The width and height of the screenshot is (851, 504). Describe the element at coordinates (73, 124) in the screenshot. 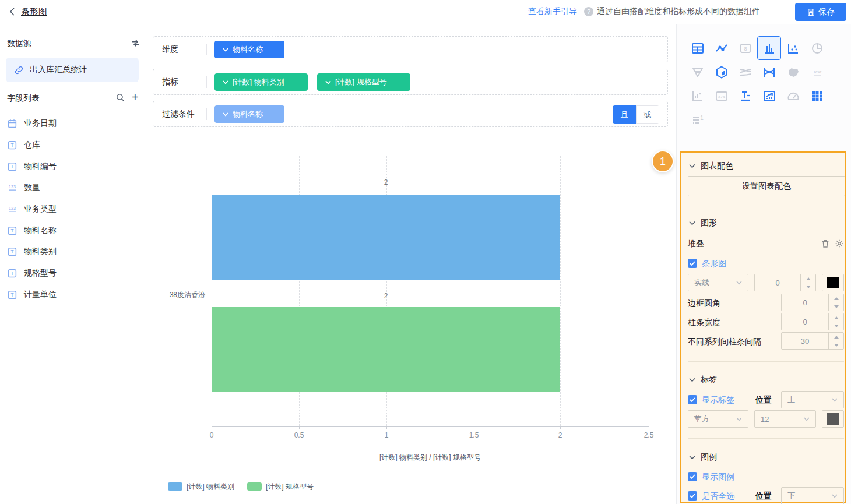

I see `field-item: 业务日期` at that location.